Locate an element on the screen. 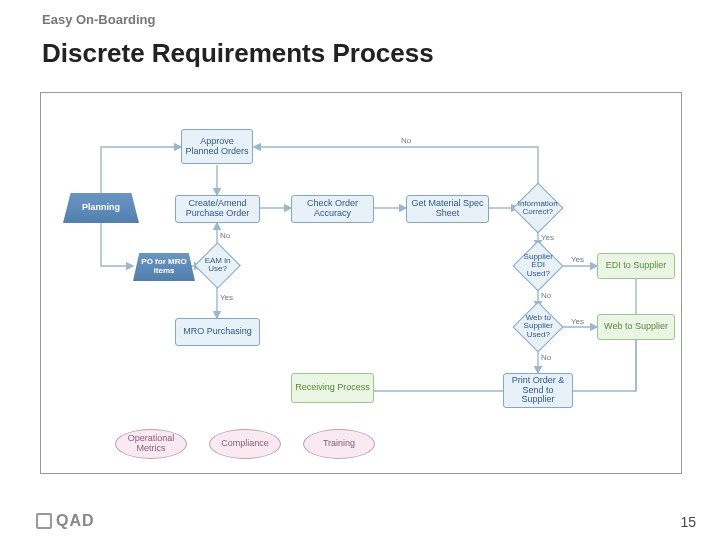  label-yes-eam: Yes is located at coordinates (226, 298).